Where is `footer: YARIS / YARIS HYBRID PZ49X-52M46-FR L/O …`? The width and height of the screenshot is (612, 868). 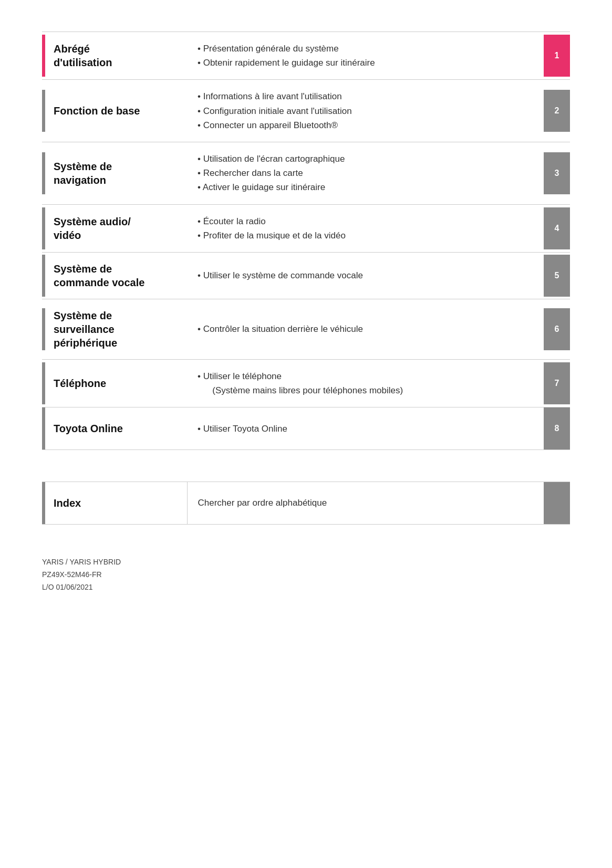 footer: YARIS / YARIS HYBRID PZ49X-52M46-FR L/O … is located at coordinates (306, 574).